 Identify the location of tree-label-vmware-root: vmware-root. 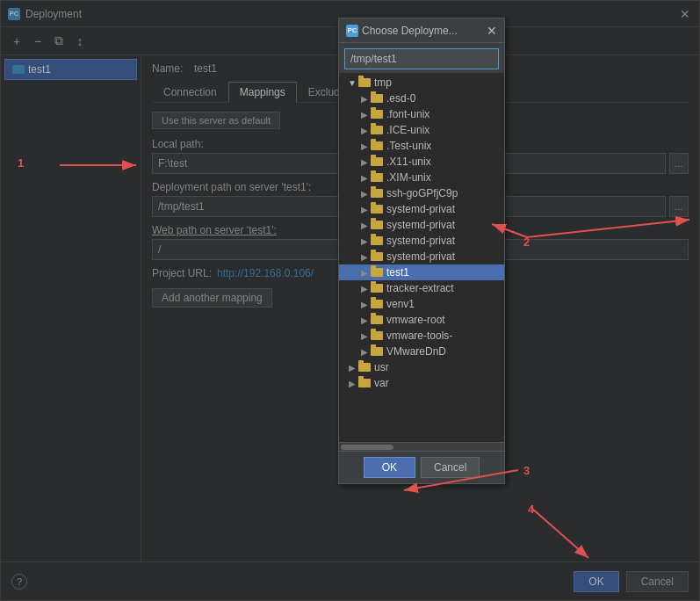
(416, 320).